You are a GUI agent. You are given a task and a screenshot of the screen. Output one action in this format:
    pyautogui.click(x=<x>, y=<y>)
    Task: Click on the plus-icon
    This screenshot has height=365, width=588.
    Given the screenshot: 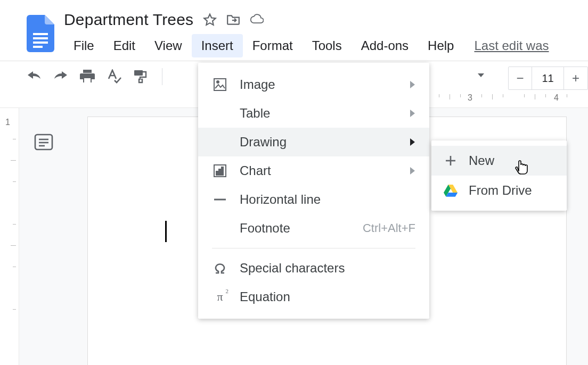 What is the action you would take?
    pyautogui.click(x=451, y=161)
    